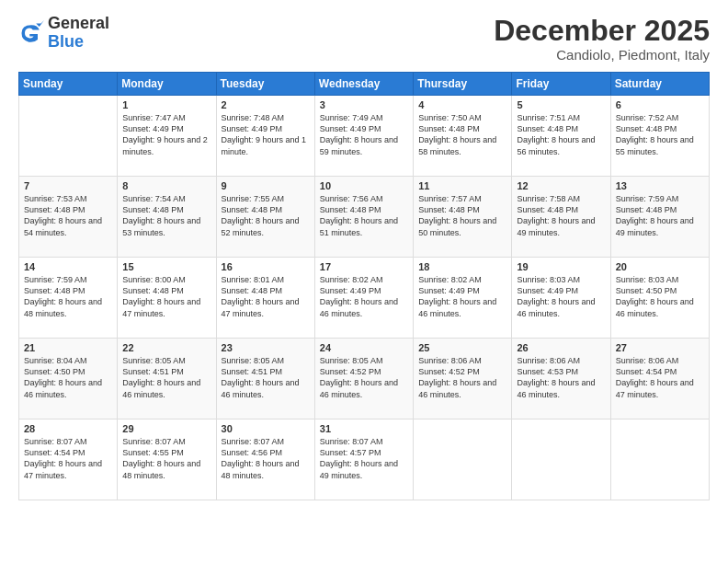 The width and height of the screenshot is (728, 563). What do you see at coordinates (265, 136) in the screenshot?
I see `calendar-cell: 2Sunrise: 7:48 AMSunset: 4:49 PMDaylight…` at bounding box center [265, 136].